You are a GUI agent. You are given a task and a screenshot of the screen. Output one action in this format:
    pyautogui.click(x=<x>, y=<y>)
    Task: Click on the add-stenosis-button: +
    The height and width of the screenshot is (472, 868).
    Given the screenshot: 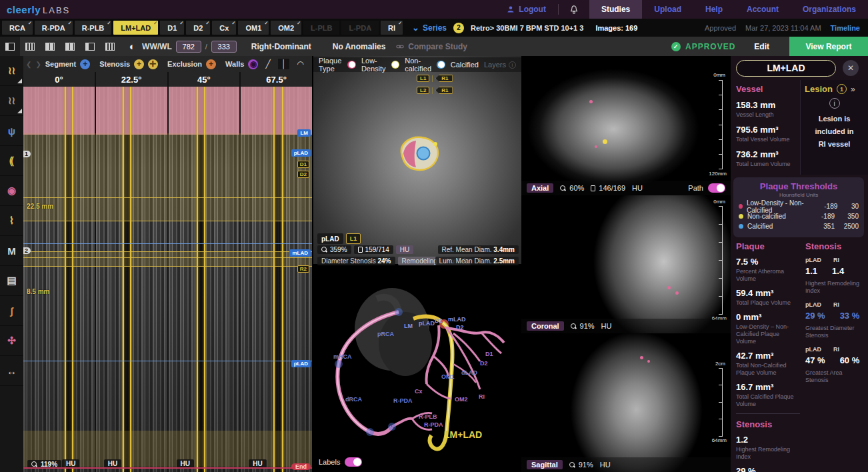 What is the action you would take?
    pyautogui.click(x=139, y=64)
    